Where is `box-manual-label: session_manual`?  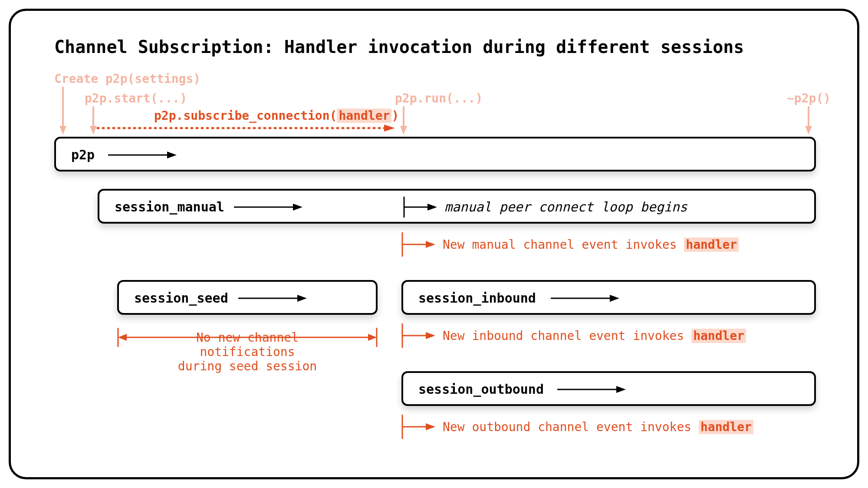 box-manual-label: session_manual is located at coordinates (169, 207).